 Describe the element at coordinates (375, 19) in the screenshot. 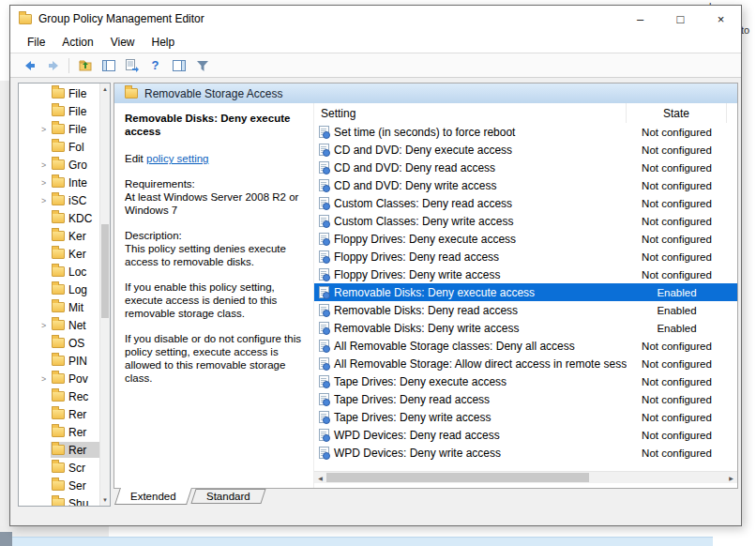

I see `titlebar: Group Policy Management Editor – □ ×` at that location.